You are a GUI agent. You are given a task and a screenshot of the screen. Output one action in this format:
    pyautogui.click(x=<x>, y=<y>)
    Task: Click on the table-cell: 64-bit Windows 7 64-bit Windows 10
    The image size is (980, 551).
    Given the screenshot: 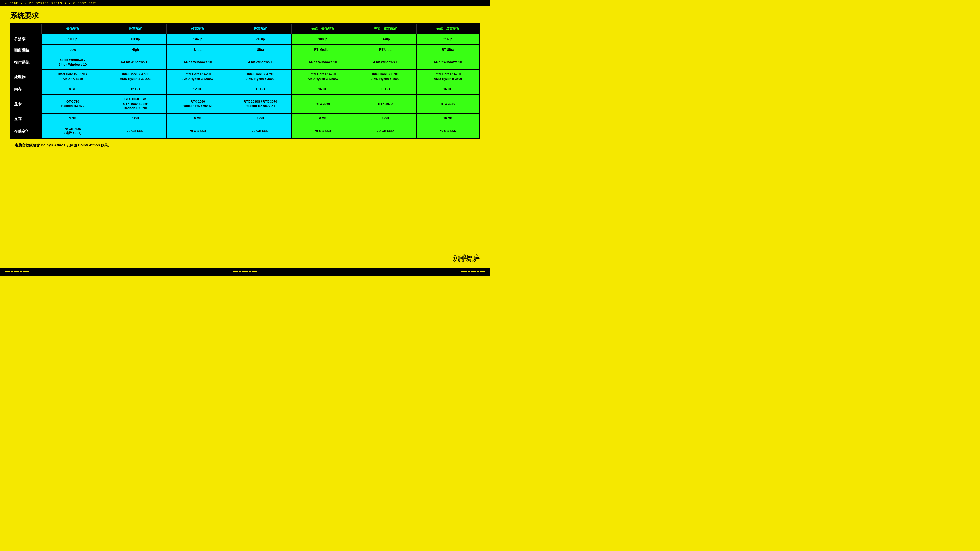 What is the action you would take?
    pyautogui.click(x=73, y=62)
    